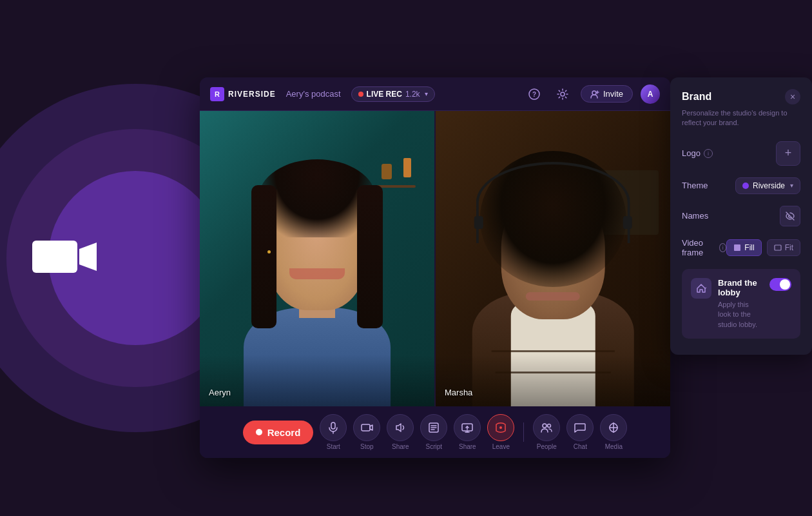 The image size is (812, 516). Describe the element at coordinates (367, 446) in the screenshot. I see `stop-label: Stop` at that location.